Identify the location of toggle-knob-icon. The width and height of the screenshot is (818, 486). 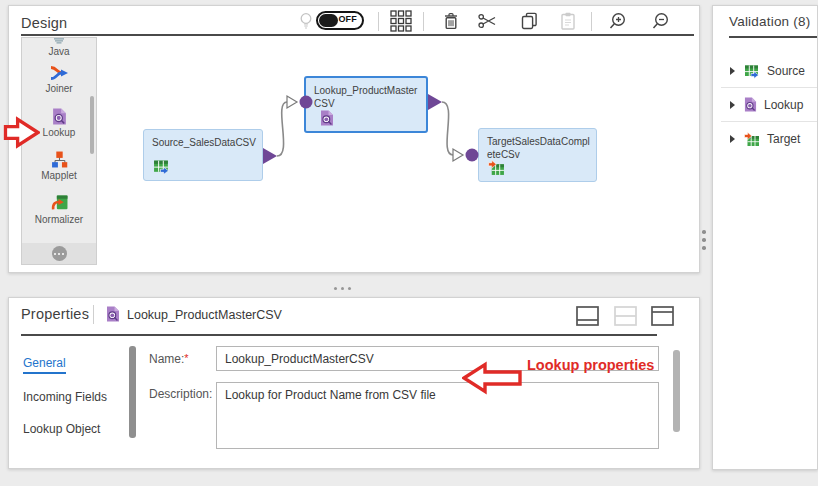
(328, 20).